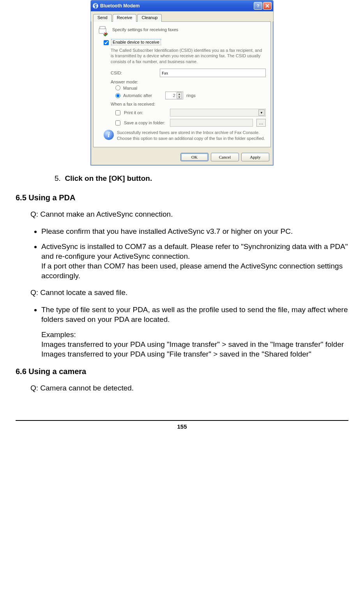 The height and width of the screenshot is (597, 364). I want to click on chevron-down-icon: ▼, so click(262, 113).